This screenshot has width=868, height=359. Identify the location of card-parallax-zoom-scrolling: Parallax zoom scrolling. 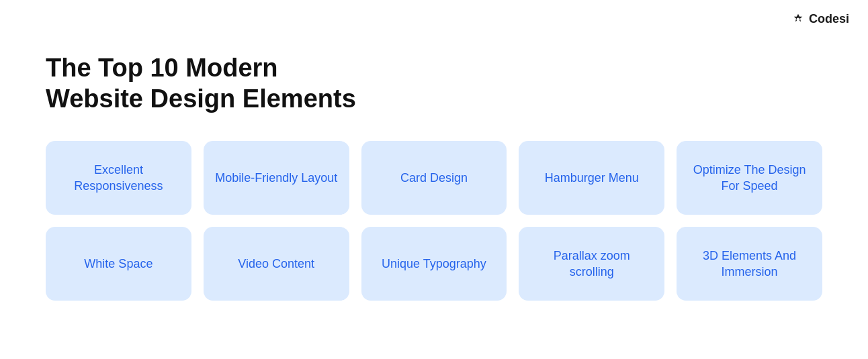
(591, 264).